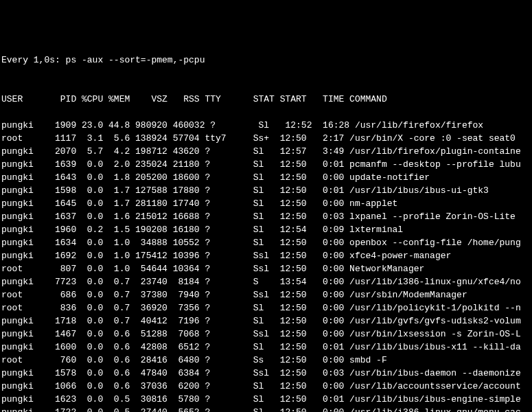 The height and width of the screenshot is (412, 532). I want to click on process-row: pungki 1960 0.2 1.5 190208 16180 ? Sl 12…, so click(266, 229).